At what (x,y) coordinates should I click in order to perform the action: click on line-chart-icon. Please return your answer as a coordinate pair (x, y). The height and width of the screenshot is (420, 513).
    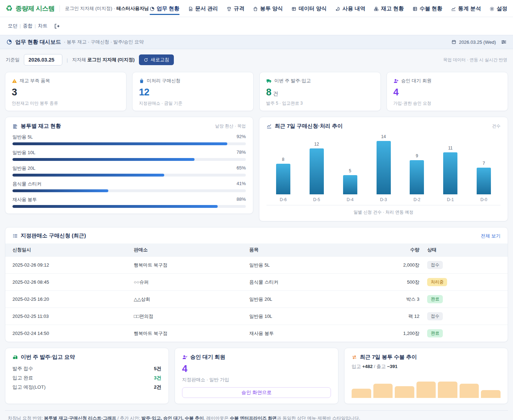
    Looking at the image, I should click on (269, 126).